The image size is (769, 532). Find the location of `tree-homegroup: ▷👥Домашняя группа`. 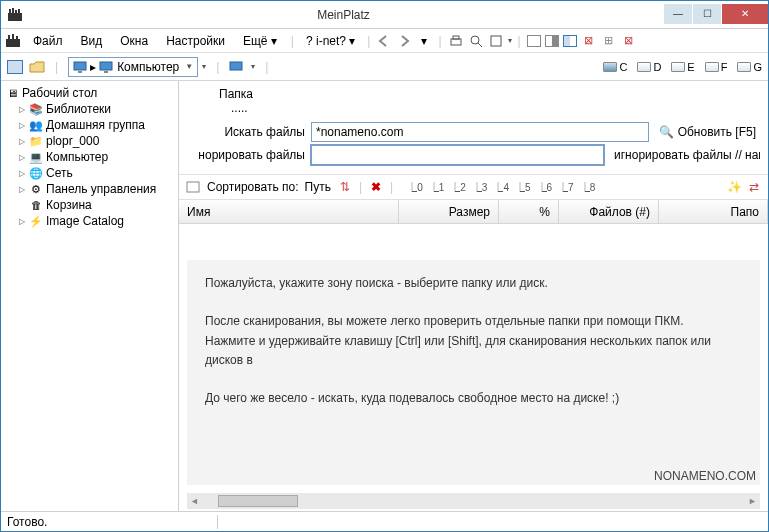

tree-homegroup: ▷👥Домашняя группа is located at coordinates (90, 125).